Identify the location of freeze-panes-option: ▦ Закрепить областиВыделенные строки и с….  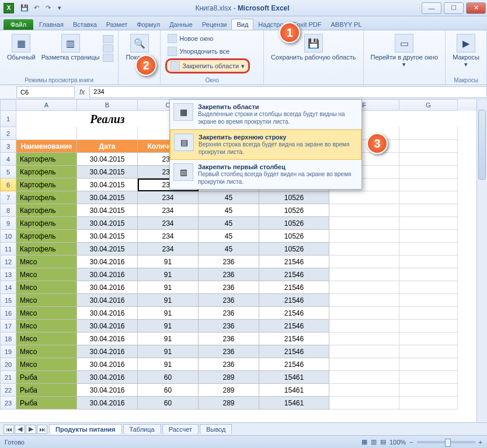
(266, 114).